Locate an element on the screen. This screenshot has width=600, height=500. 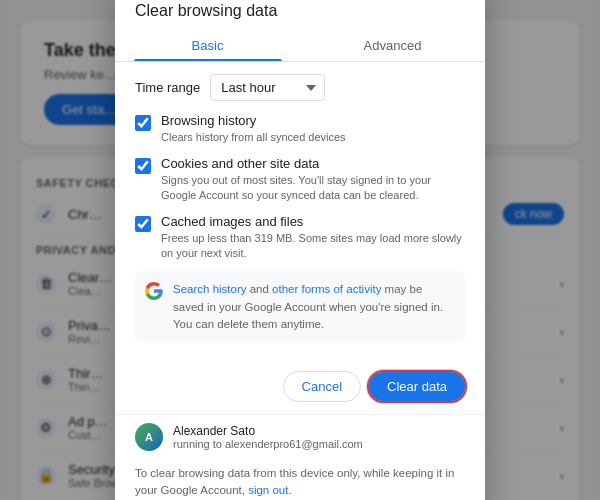
tab-basic: Basic is located at coordinates (208, 46).